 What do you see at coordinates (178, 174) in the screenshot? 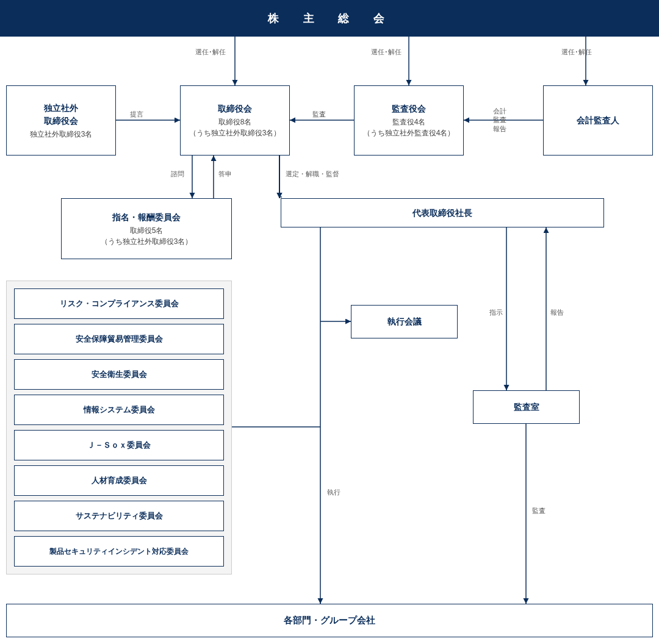
I see `label-inquire: 諮問` at bounding box center [178, 174].